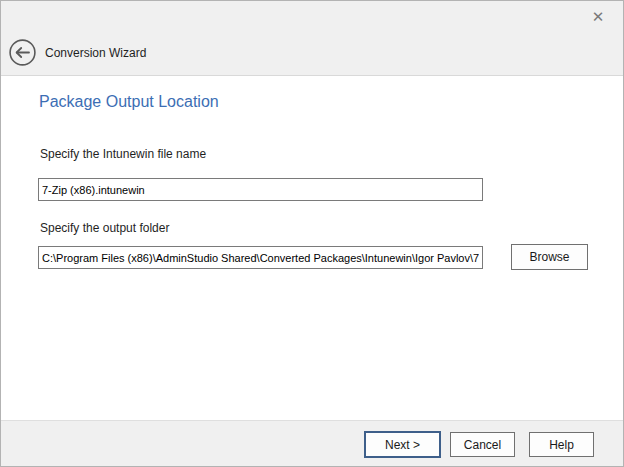 This screenshot has height=467, width=624. I want to click on close-icon: ✕, so click(598, 17).